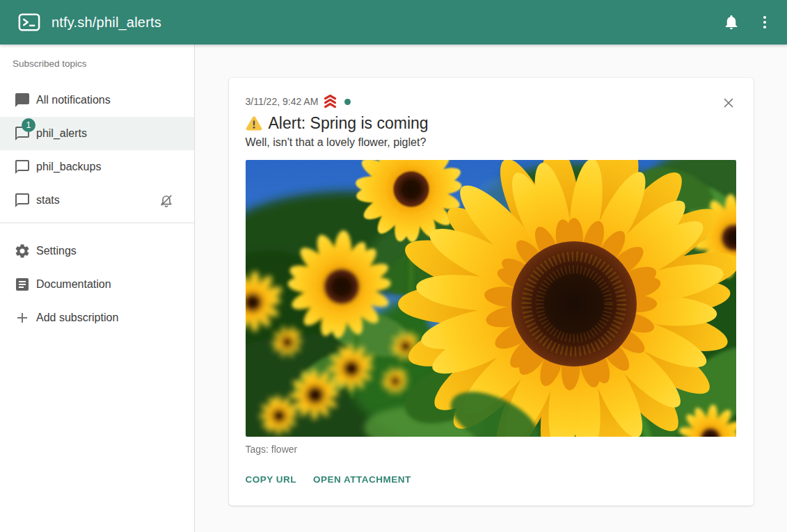 The height and width of the screenshot is (532, 787). Describe the element at coordinates (97, 282) in the screenshot. I see `sidebar-menu: Settings Documentation Add subscription` at that location.